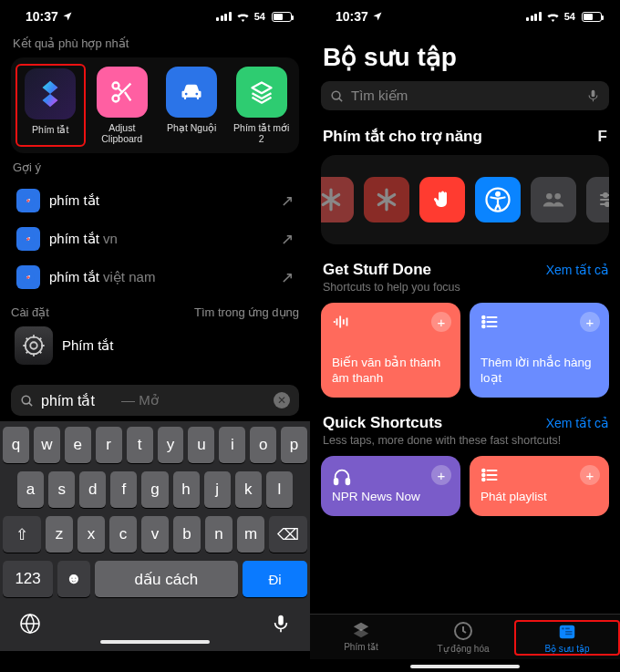  What do you see at coordinates (592, 16) in the screenshot?
I see `battery-icon` at bounding box center [592, 16].